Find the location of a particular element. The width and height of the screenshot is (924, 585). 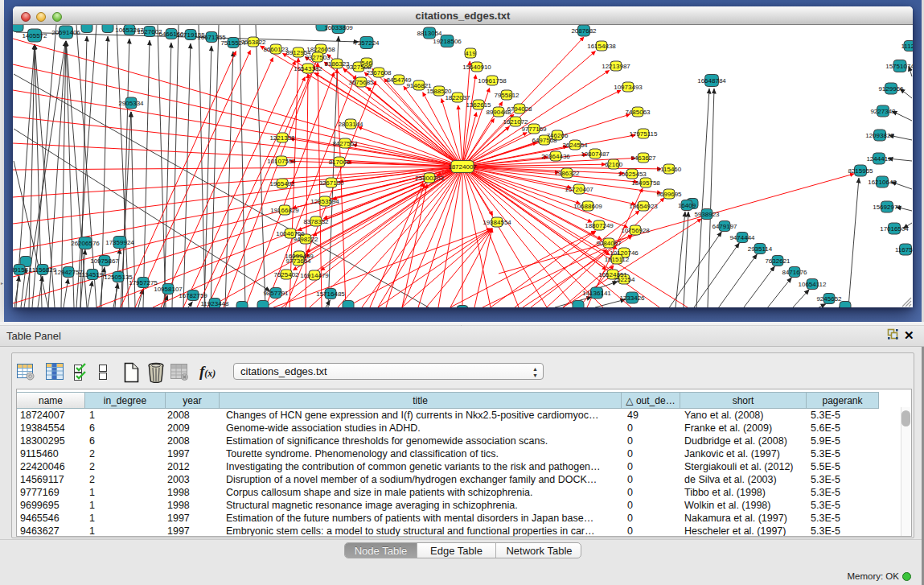

svg-text: 19218506 is located at coordinates (447, 42).